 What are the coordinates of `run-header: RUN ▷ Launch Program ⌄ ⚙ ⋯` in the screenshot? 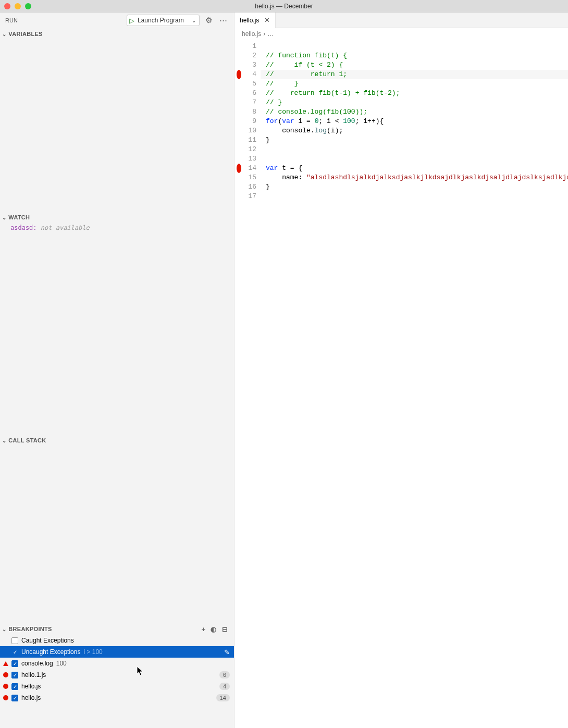 It's located at (117, 20).